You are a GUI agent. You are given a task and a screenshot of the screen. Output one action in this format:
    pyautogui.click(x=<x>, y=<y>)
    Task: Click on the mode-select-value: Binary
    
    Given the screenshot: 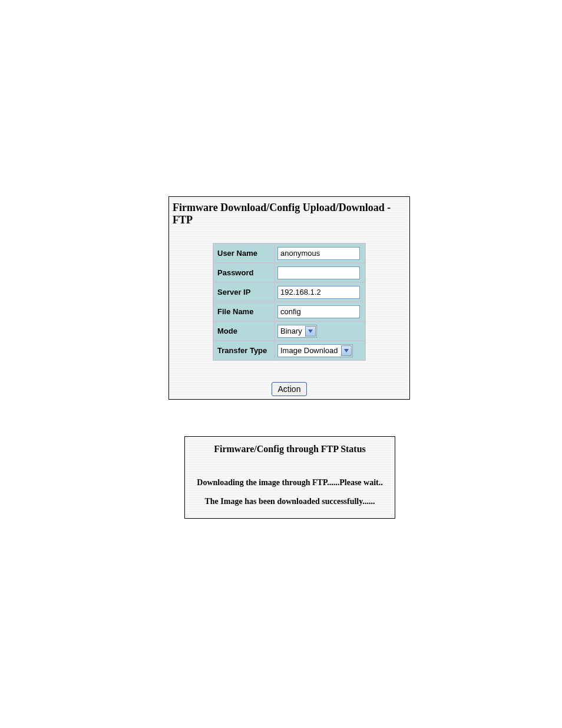 What is the action you would take?
    pyautogui.click(x=291, y=331)
    